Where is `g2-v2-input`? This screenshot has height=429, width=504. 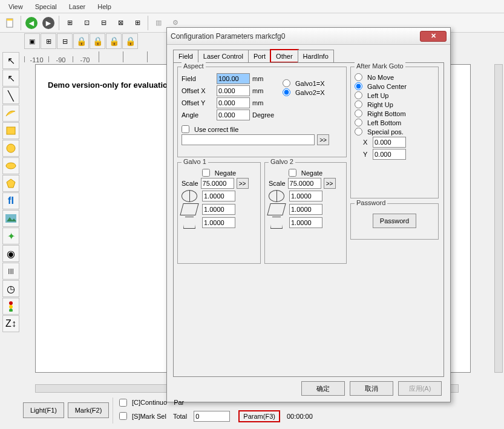 g2-v2-input is located at coordinates (306, 209).